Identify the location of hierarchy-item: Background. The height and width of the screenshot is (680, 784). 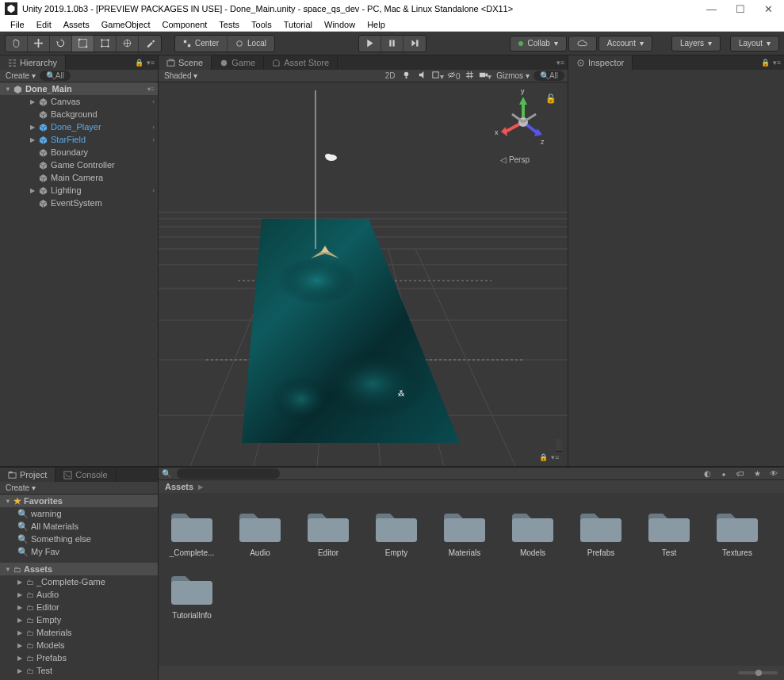
(79, 114).